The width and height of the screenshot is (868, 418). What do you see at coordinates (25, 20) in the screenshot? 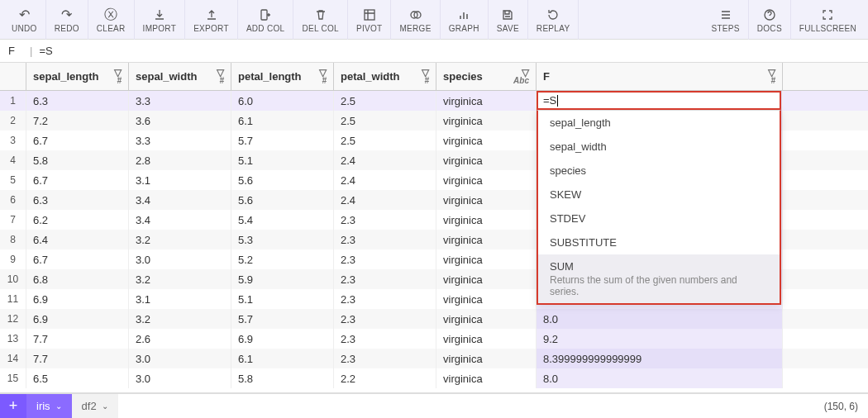
I see `undo-button: ↶ UNDO` at bounding box center [25, 20].